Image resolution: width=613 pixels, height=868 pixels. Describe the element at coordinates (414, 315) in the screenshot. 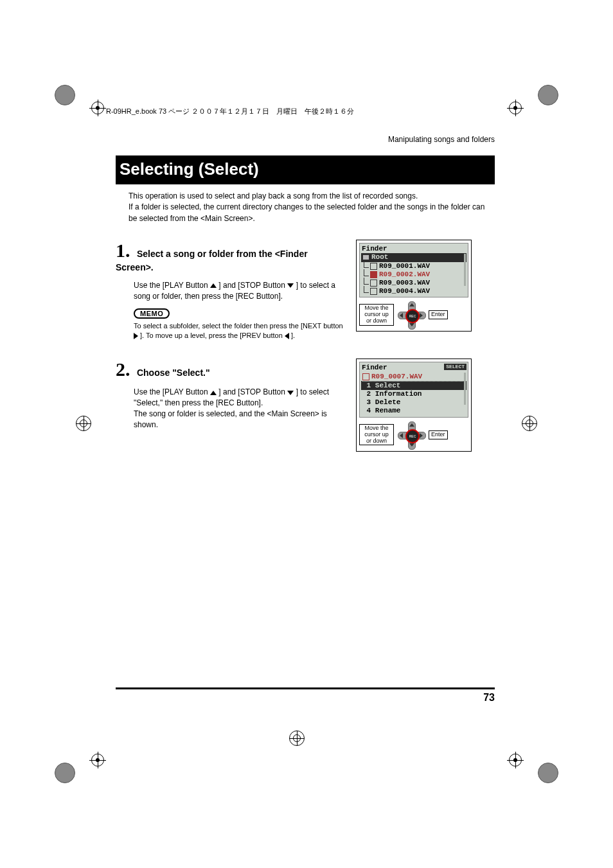

I see `lcd1-button-panel: Move the cursor up or down REC Enter` at that location.